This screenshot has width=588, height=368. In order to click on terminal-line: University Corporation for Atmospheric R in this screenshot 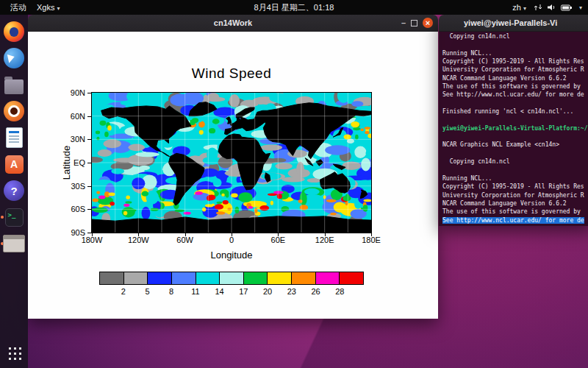, I will do `click(515, 71)`.